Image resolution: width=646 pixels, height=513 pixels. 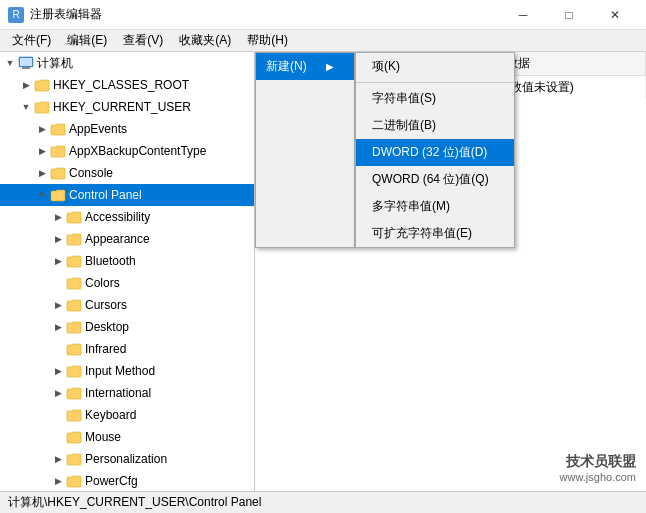 I want to click on folder-icon-cursors, so click(x=74, y=305).